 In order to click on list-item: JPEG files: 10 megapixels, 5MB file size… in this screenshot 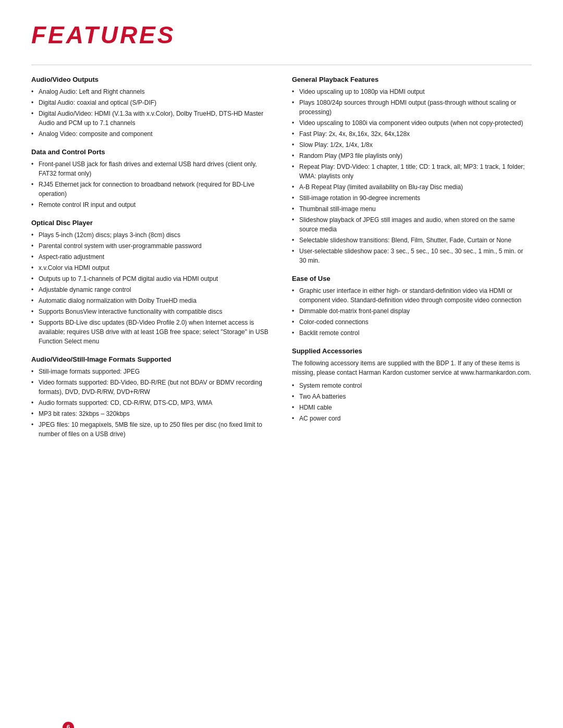, I will do `click(151, 429)`.